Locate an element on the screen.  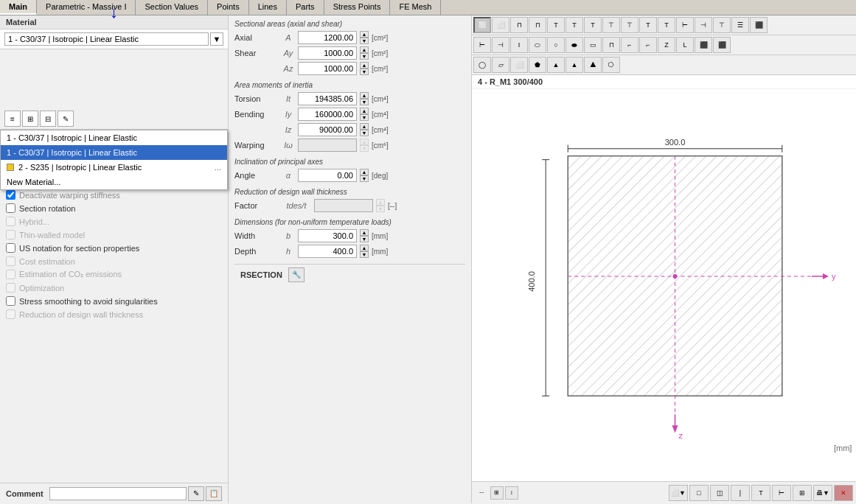
dropdown-item-1-selected: 1 - C30/37 | Isotropic | Linear Elastic is located at coordinates (114, 153).